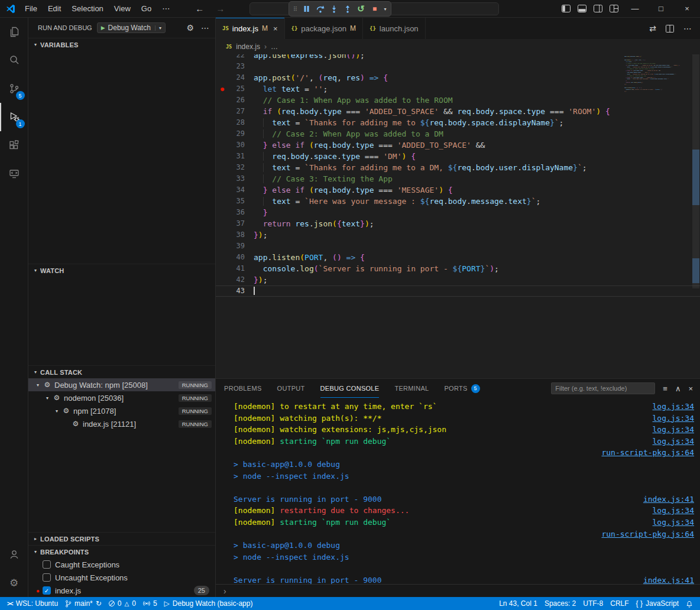 This screenshot has width=700, height=610. Describe the element at coordinates (122, 411) in the screenshot. I see `call-stack-session: ▾⚙npm [21078]RUNNING` at that location.